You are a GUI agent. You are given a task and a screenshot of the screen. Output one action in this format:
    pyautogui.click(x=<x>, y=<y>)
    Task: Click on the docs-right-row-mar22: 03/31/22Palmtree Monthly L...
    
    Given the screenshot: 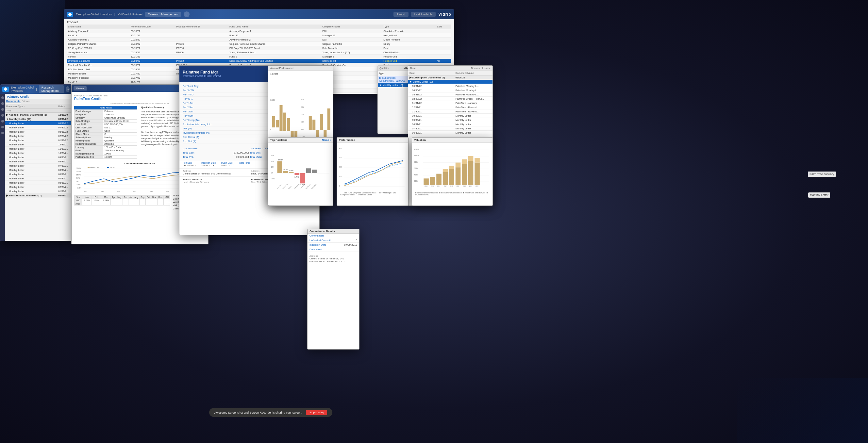 What is the action you would take?
    pyautogui.click(x=450, y=94)
    